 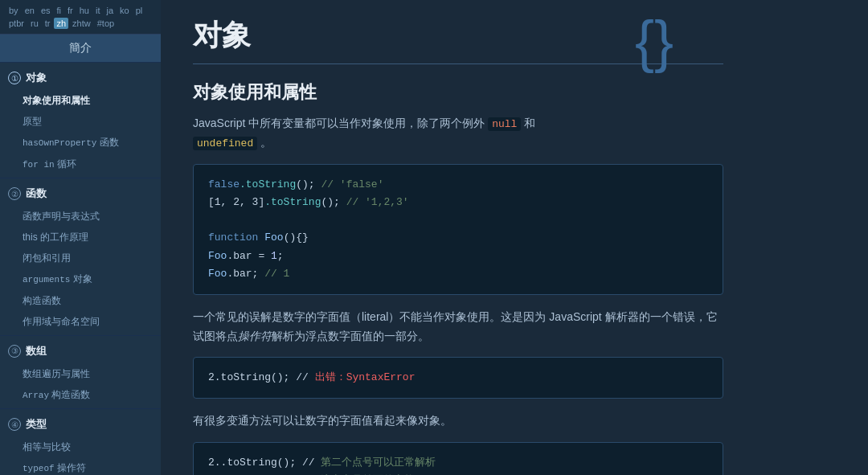 I want to click on code-line-blank, so click(x=458, y=220).